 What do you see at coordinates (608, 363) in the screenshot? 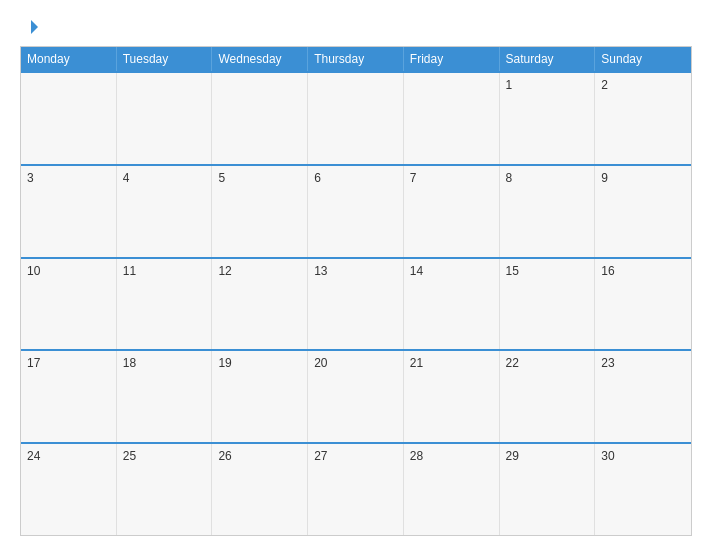
I see `day-number: 23` at bounding box center [608, 363].